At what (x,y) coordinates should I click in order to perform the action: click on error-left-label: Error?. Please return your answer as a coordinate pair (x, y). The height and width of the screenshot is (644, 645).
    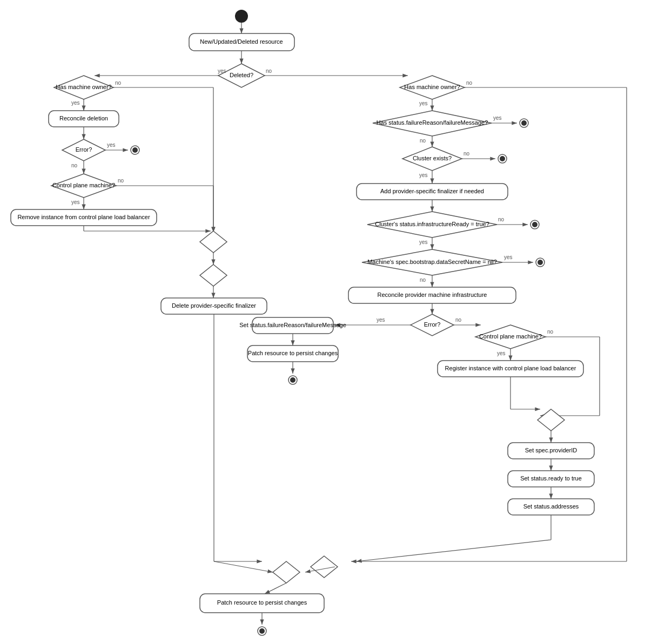
    Looking at the image, I should click on (84, 150).